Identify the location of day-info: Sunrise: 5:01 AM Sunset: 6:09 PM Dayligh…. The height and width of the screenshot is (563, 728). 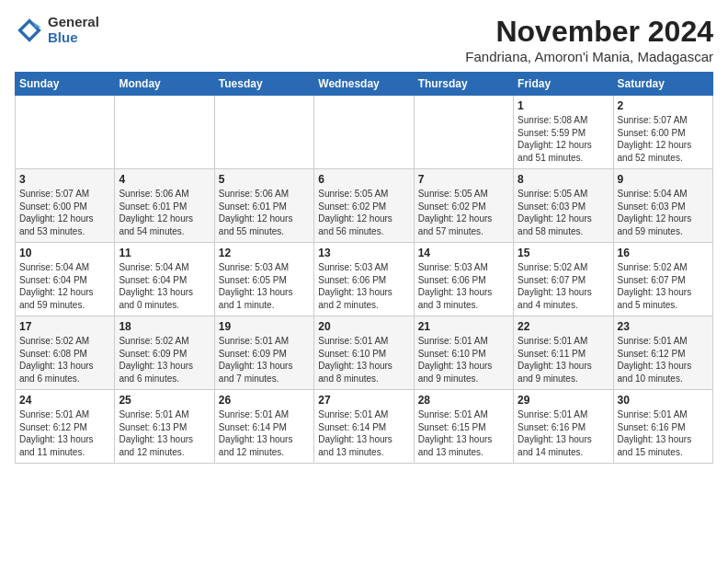
(265, 360).